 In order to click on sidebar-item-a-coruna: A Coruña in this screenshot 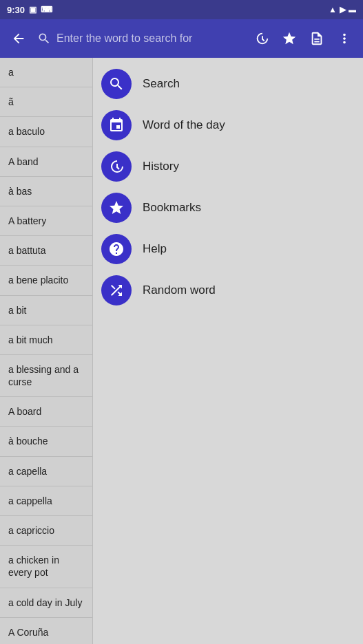, I will do `click(46, 631)`.